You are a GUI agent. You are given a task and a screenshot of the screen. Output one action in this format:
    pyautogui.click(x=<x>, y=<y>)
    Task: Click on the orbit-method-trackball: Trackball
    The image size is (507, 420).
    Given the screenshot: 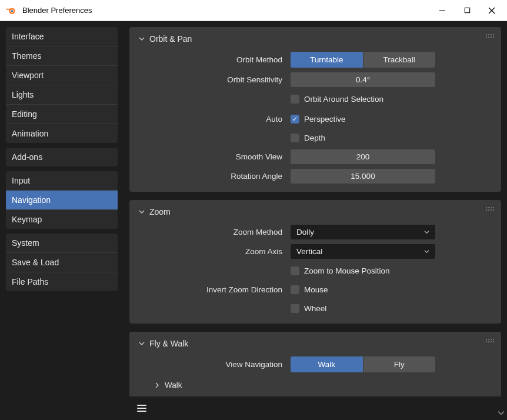 What is the action you would take?
    pyautogui.click(x=400, y=60)
    